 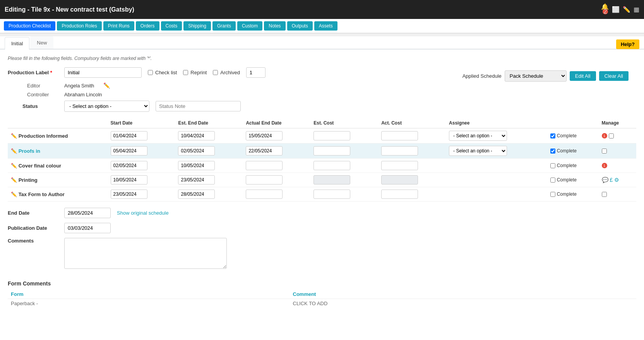 I want to click on nav-shipping: Shipping, so click(x=197, y=26).